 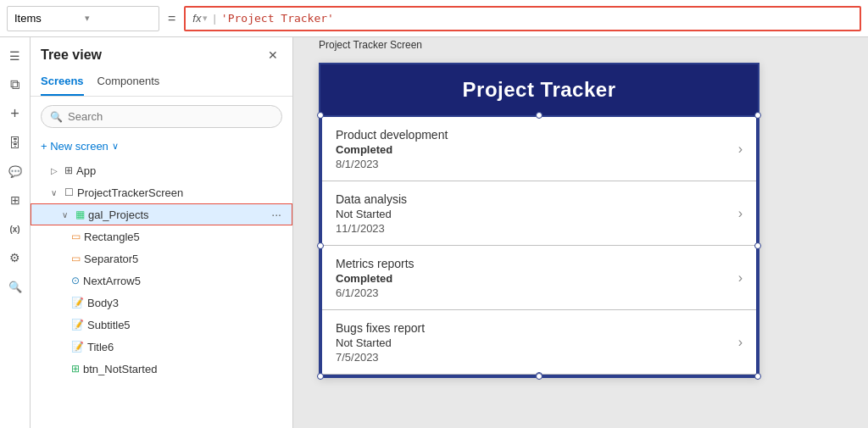 What do you see at coordinates (15, 200) in the screenshot?
I see `tools-icon: ⊞` at bounding box center [15, 200].